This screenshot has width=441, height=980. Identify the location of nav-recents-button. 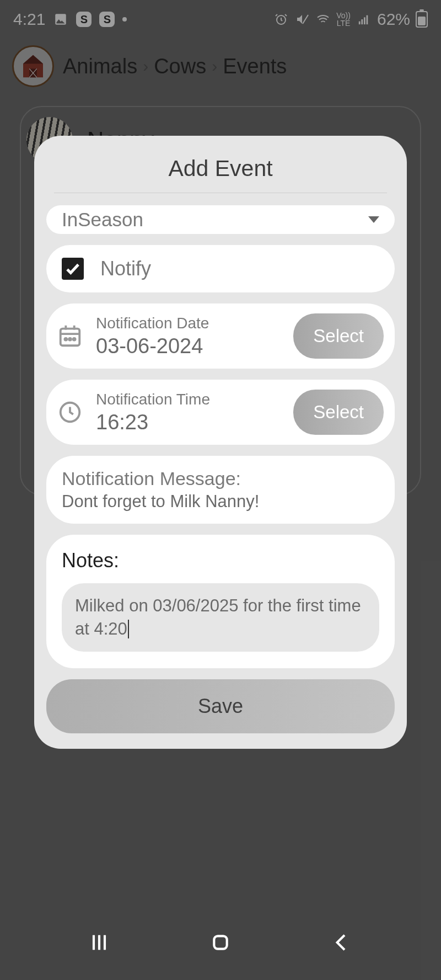
(99, 942).